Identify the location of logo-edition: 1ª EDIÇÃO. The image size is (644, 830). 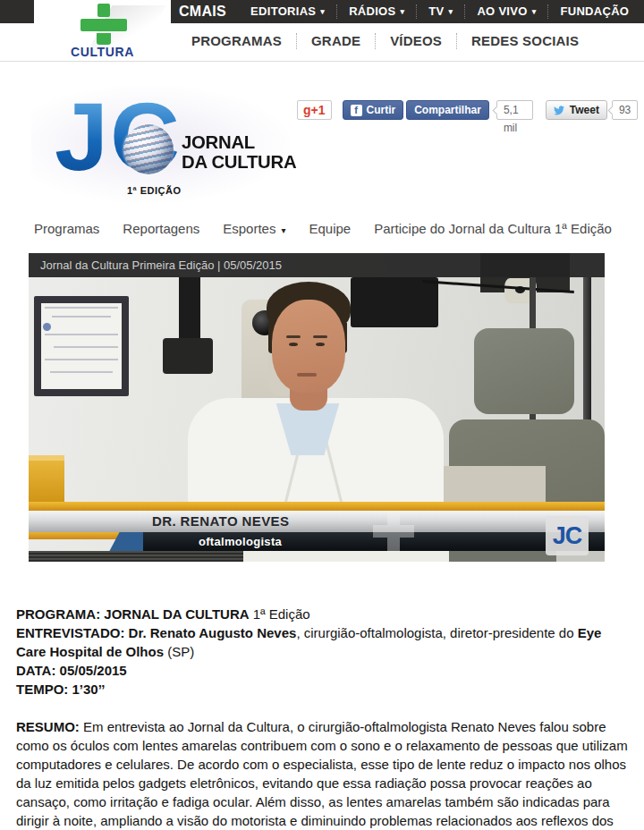
(154, 191).